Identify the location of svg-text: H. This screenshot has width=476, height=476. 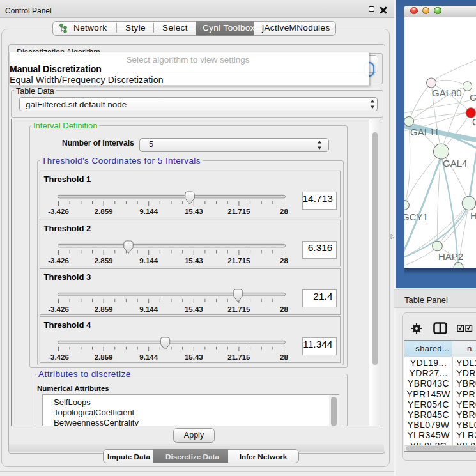
(473, 216).